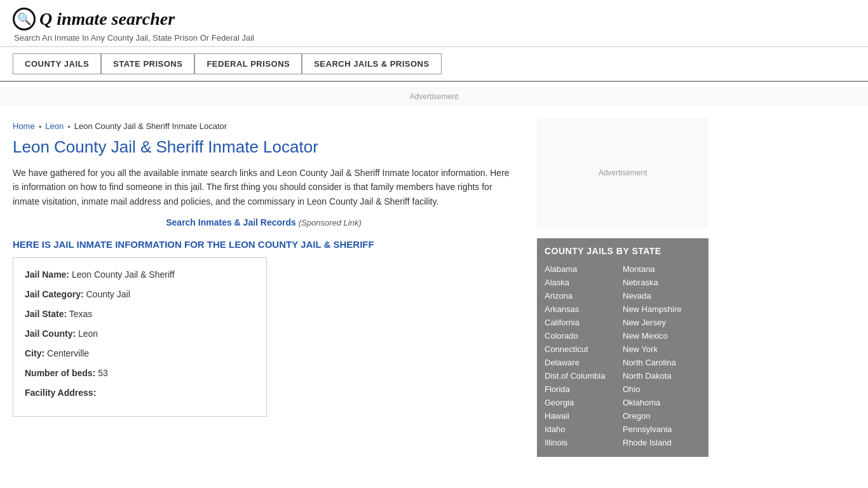 This screenshot has width=868, height=488. What do you see at coordinates (140, 295) in the screenshot?
I see `jail-category-field: Jail Category: County Jail` at bounding box center [140, 295].